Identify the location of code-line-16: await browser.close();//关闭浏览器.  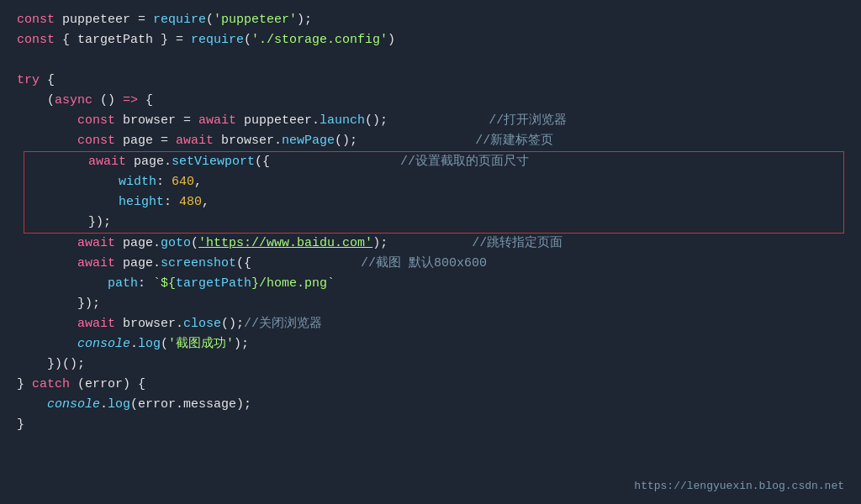
(430, 324).